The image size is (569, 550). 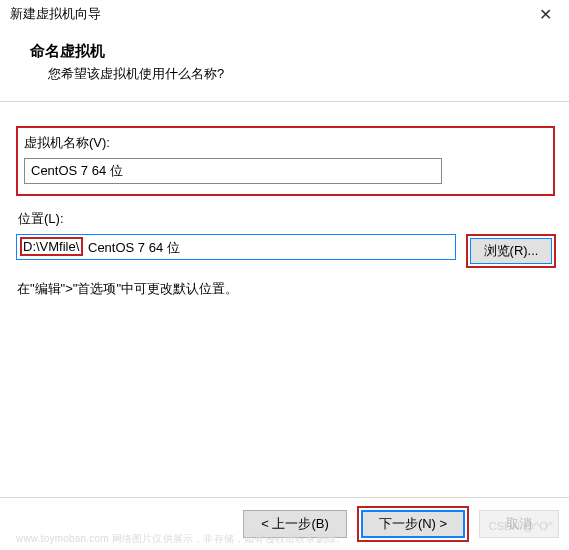 What do you see at coordinates (546, 14) in the screenshot?
I see `close-icon: ✕` at bounding box center [546, 14].